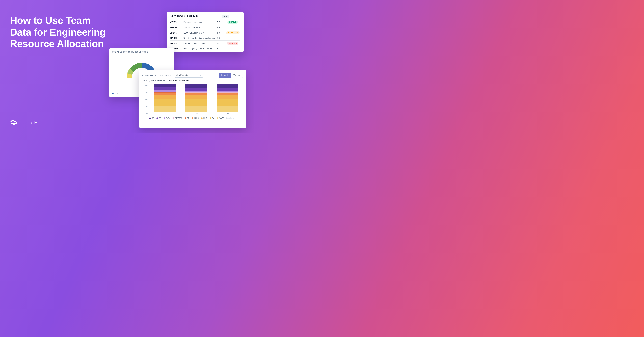 This screenshot has width=644, height=337. Describe the element at coordinates (205, 32) in the screenshot. I see `investment-row: EP-265EDO M1: Admin UI GA4.3DELAY RISK` at that location.